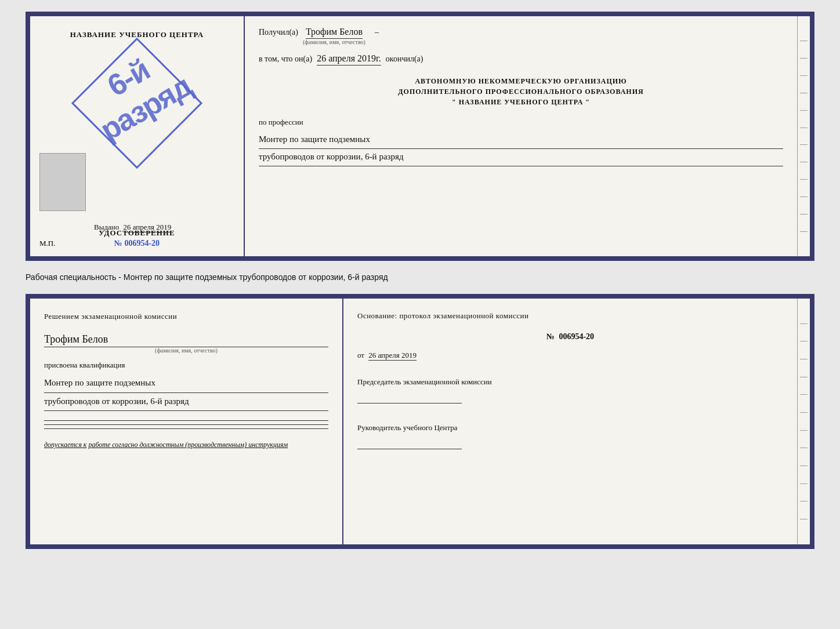 The height and width of the screenshot is (629, 840). Describe the element at coordinates (420, 277) in the screenshot. I see `subtitle-text: Рабочая специальность - Монтер по защите…` at that location.